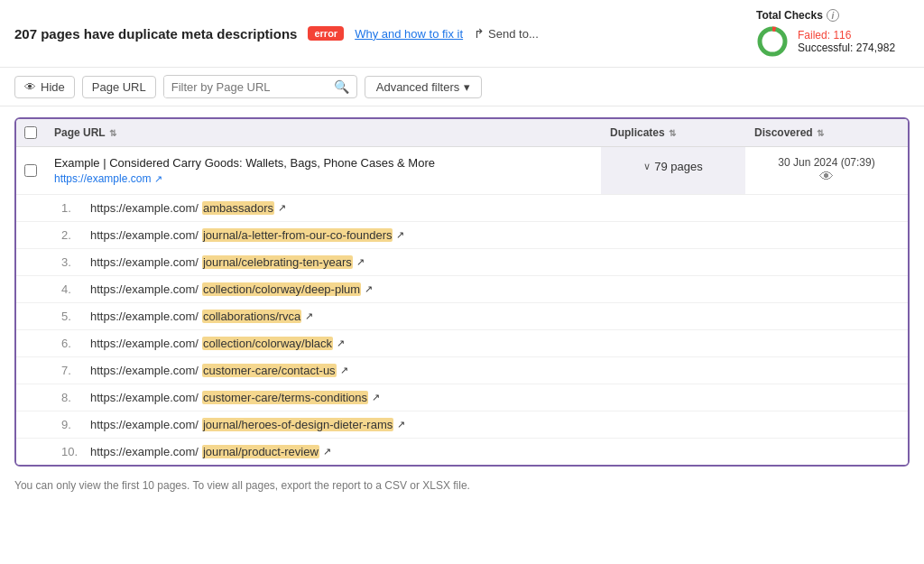  Describe the element at coordinates (673, 171) in the screenshot. I see `row-duplicates-cell: ∨ 79 pages` at that location.